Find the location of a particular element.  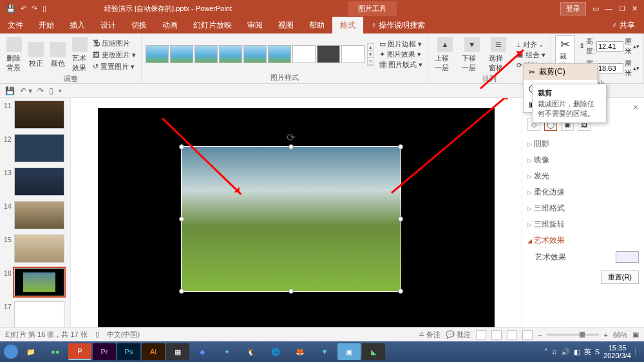

height-input is located at coordinates (610, 46).